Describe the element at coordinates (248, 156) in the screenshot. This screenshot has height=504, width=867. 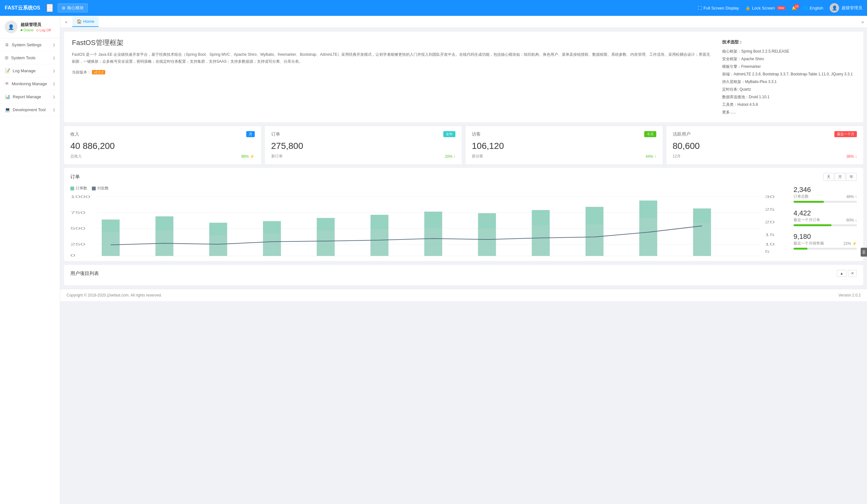
I see `revenue-change: 98% ⚡` at that location.